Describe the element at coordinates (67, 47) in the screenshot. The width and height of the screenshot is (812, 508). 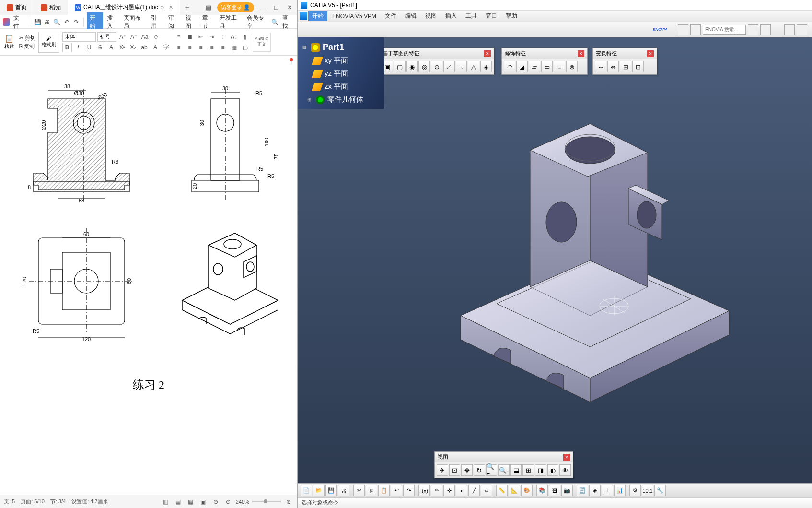
I see `bold-icon: B` at that location.